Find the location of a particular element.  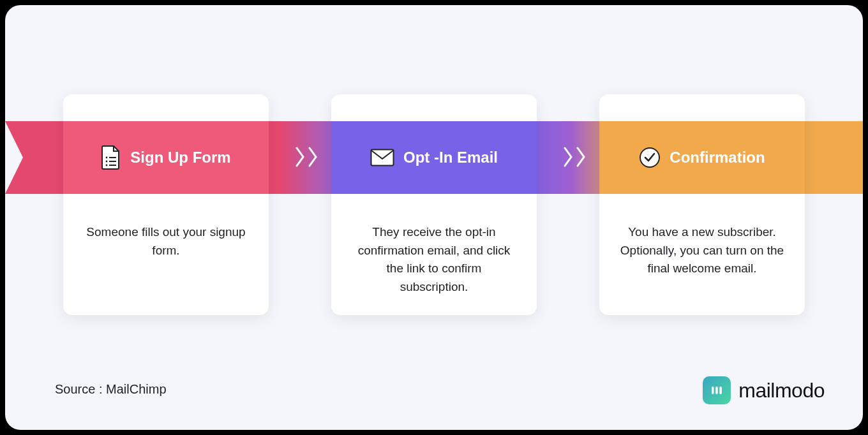

form-icon is located at coordinates (111, 158).